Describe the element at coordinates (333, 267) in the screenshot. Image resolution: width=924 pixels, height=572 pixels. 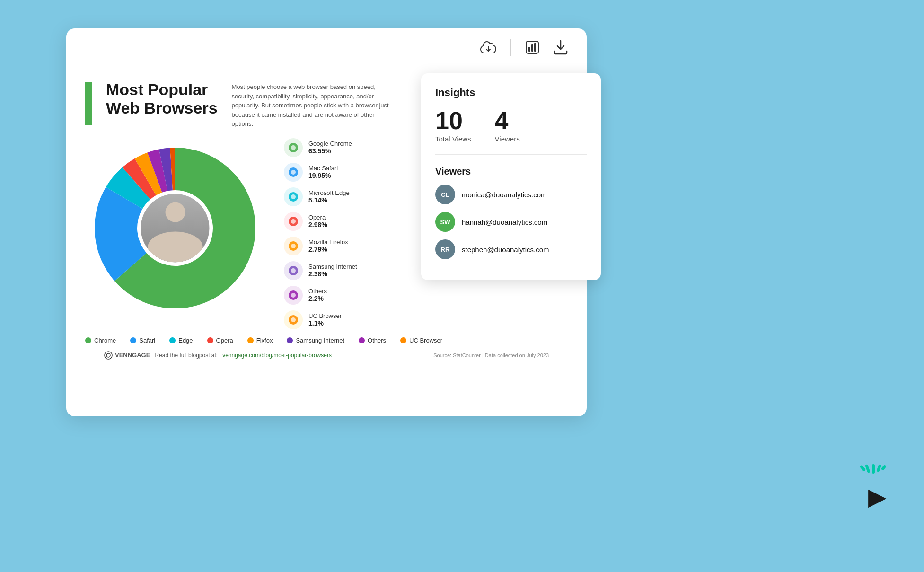
I see `browser-name: Samsung Internet` at that location.